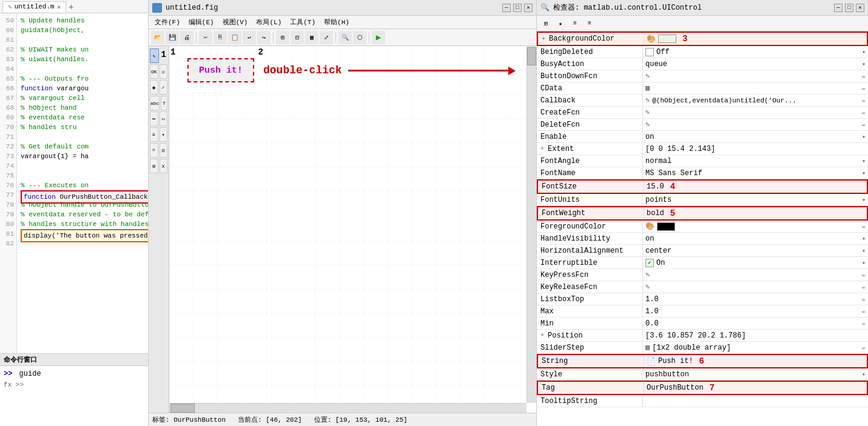 Image resolution: width=868 pixels, height=426 pixels. What do you see at coordinates (864, 161) in the screenshot?
I see `font-angle-dropdown: ▾` at bounding box center [864, 161].